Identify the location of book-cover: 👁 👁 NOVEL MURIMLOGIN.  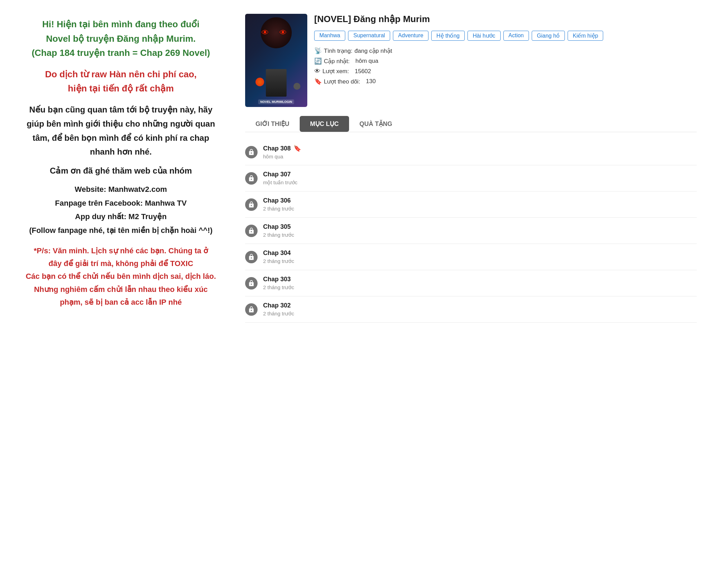
(276, 60).